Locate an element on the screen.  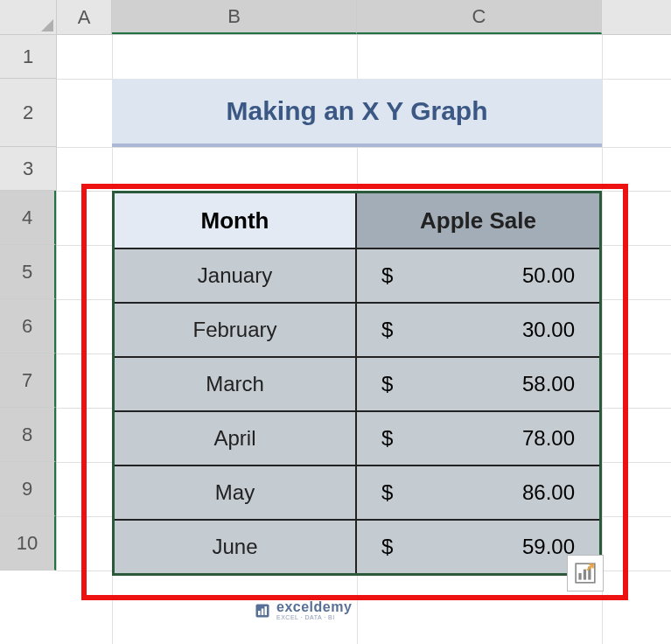
watermark-main: exceldemy is located at coordinates (314, 607).